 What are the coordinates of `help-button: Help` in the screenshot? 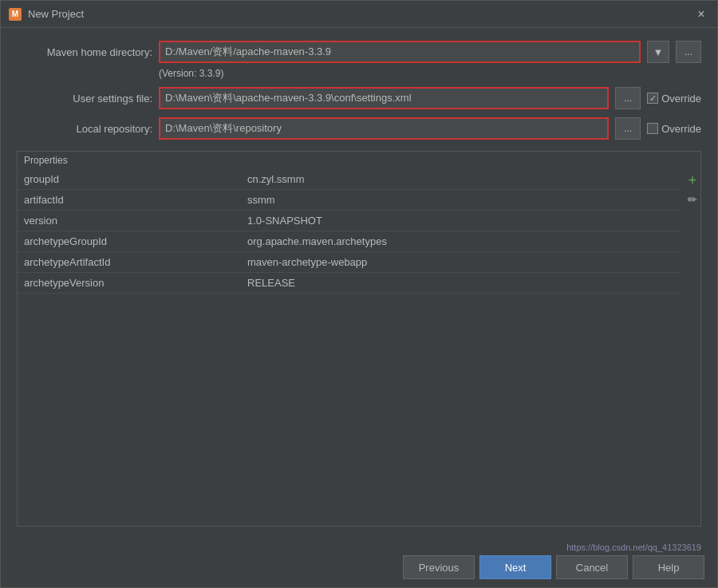 It's located at (669, 567).